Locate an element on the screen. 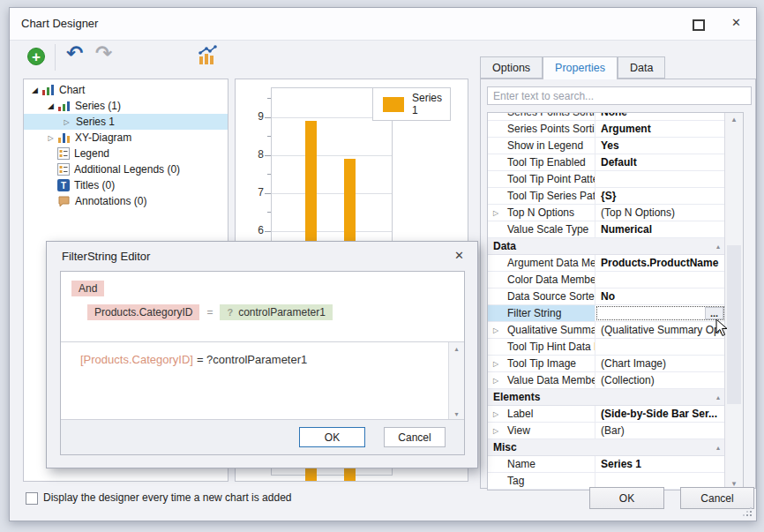 The image size is (764, 532). table-row: Tool Tip Point Pattern is located at coordinates (607, 180).